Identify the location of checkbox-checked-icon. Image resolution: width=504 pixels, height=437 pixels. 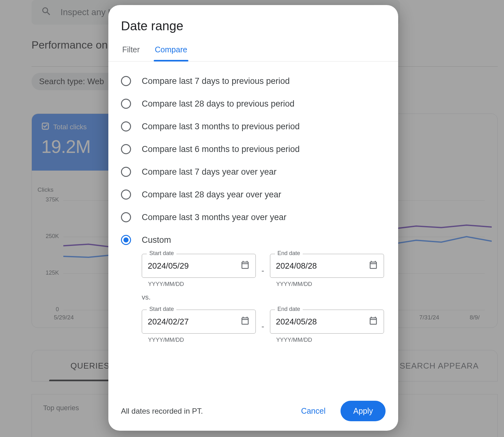
(45, 127).